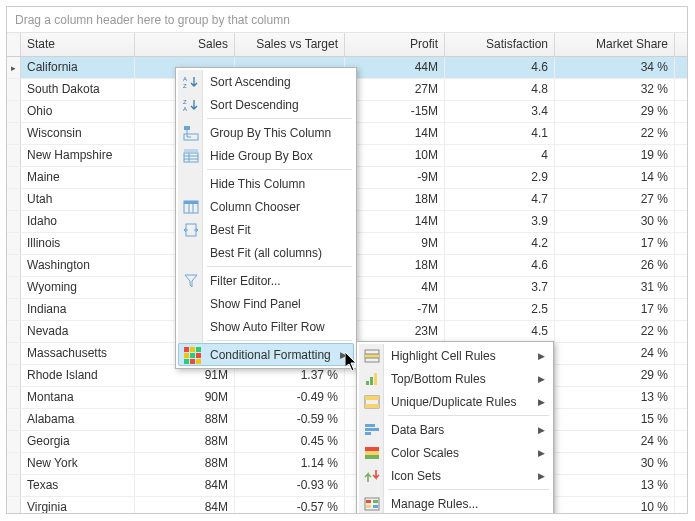 The height and width of the screenshot is (521, 695). What do you see at coordinates (347, 420) in the screenshot?
I see `table-row: Alabama88M-0.59 %415 %` at bounding box center [347, 420].